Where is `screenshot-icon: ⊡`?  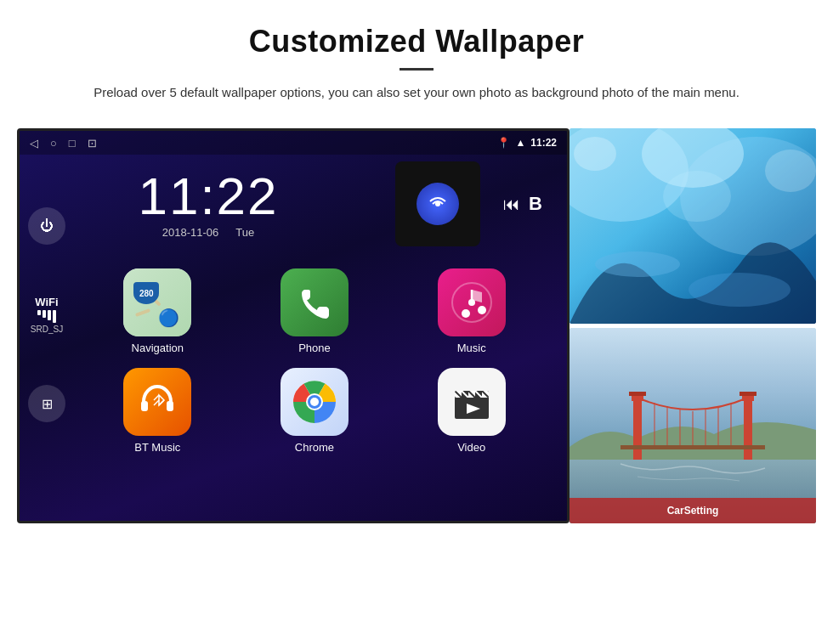 screenshot-icon: ⊡ is located at coordinates (92, 143).